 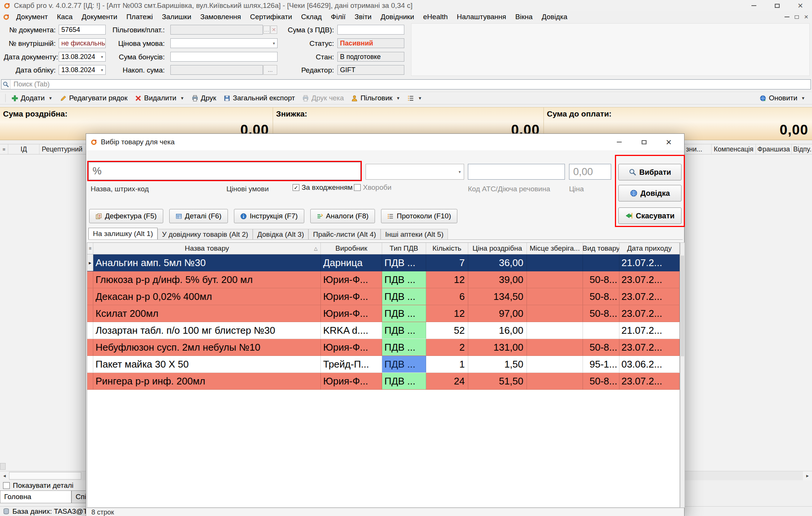 What do you see at coordinates (271, 17) in the screenshot?
I see `menu-item-certificates: Сертифікати` at bounding box center [271, 17].